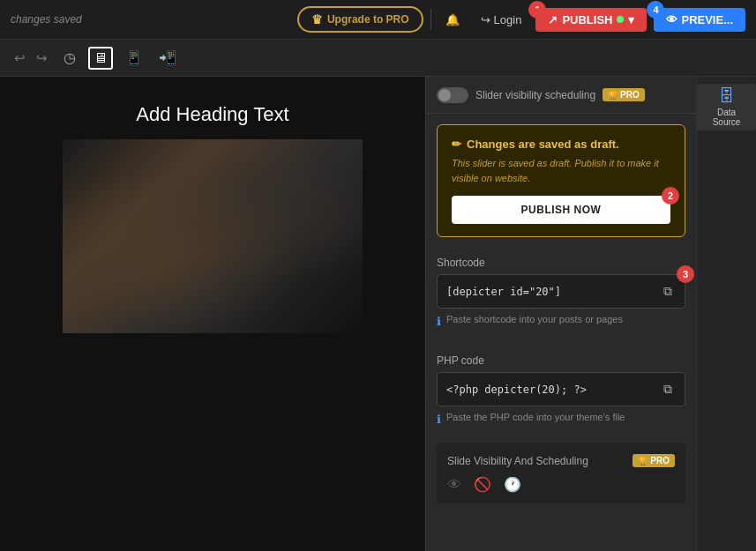 Image resolution: width=756 pixels, height=551 pixels. I want to click on publish-button: ↗ PUBLISH ▾, so click(591, 19).